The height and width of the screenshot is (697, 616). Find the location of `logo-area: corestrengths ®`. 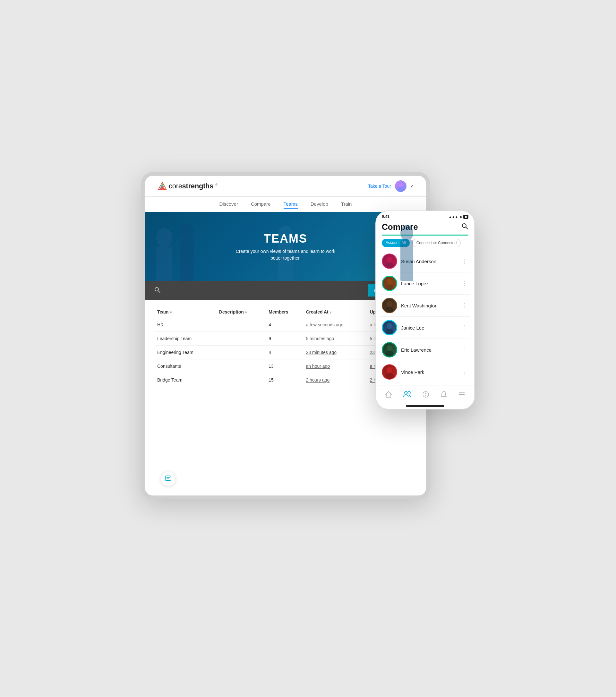

logo-area: corestrengths ® is located at coordinates (187, 186).